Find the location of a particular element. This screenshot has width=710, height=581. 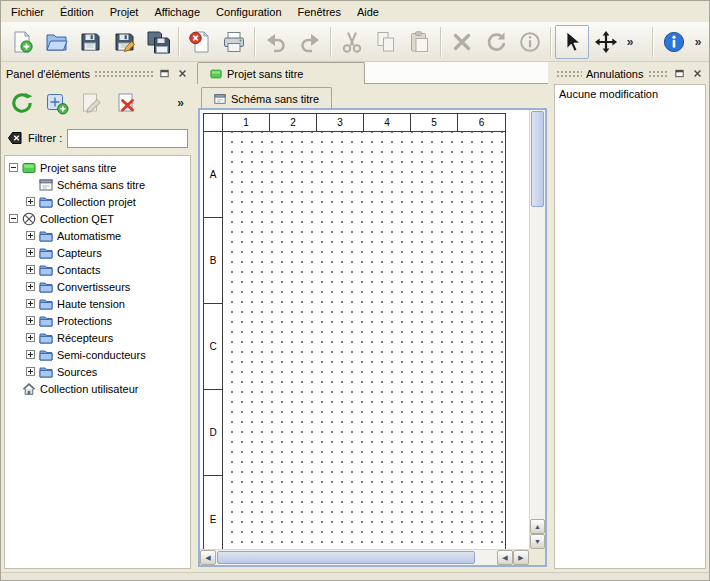

delete-element-icon is located at coordinates (127, 103).